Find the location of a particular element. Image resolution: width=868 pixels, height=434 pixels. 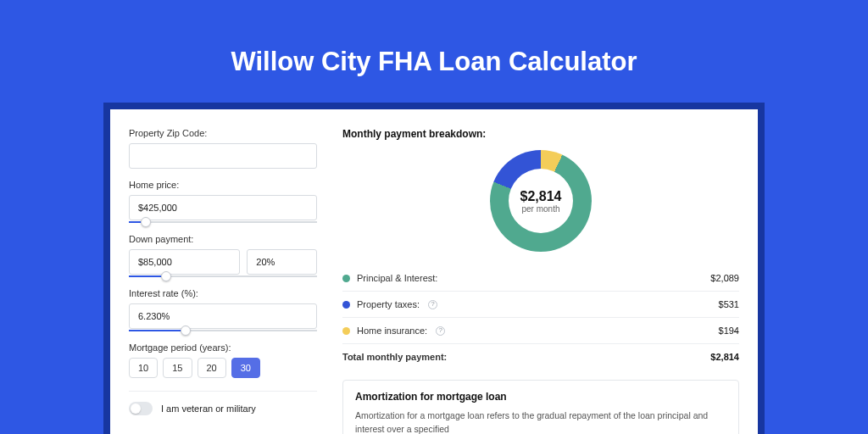

down-payment-field: Down payment: is located at coordinates (223, 256).